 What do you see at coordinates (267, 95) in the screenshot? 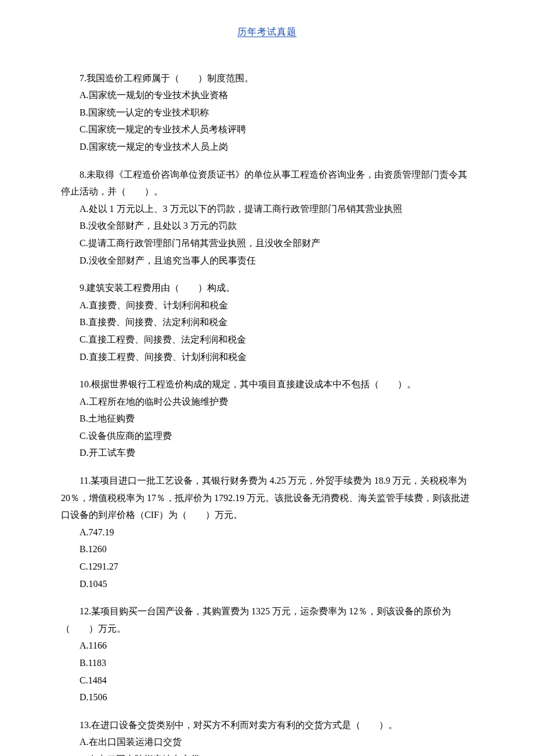
I see `option-a: A.国家统一规划的专业技术执业资格` at bounding box center [267, 95].